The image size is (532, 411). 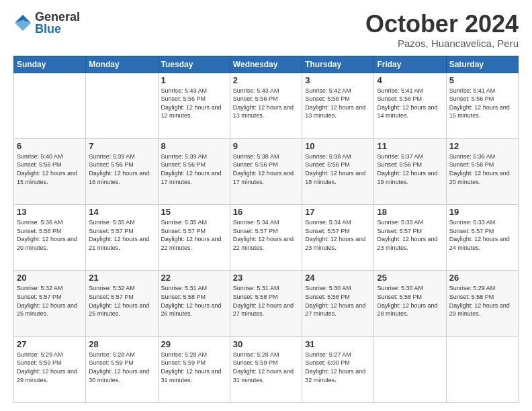 I want to click on logo-general-text: General, so click(x=58, y=17).